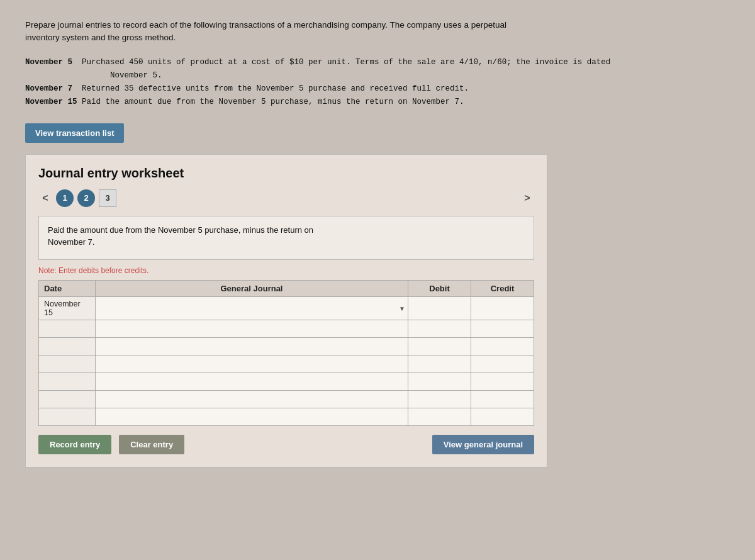 Image resolution: width=755 pixels, height=560 pixels. What do you see at coordinates (378, 83) in the screenshot?
I see `transactions-section: November 5 Purchased 450 units of produc…` at bounding box center [378, 83].